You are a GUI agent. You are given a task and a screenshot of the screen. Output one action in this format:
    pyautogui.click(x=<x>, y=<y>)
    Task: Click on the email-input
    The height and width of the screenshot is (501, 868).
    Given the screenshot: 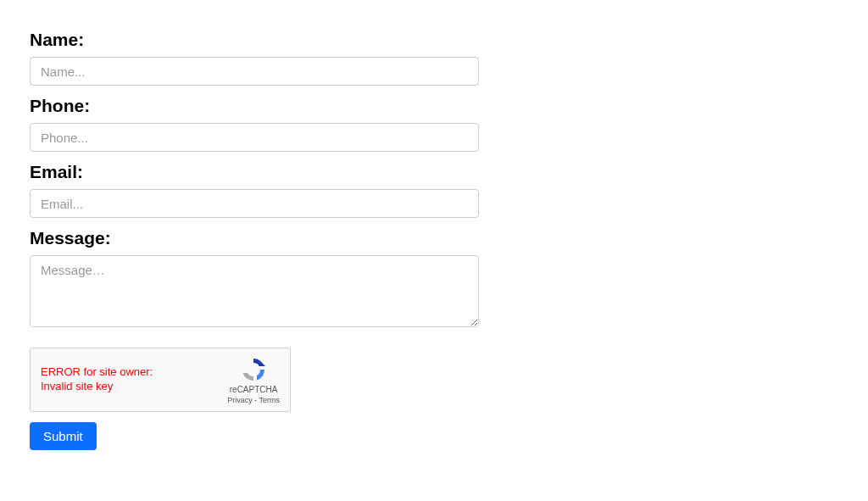 What is the action you would take?
    pyautogui.click(x=254, y=203)
    